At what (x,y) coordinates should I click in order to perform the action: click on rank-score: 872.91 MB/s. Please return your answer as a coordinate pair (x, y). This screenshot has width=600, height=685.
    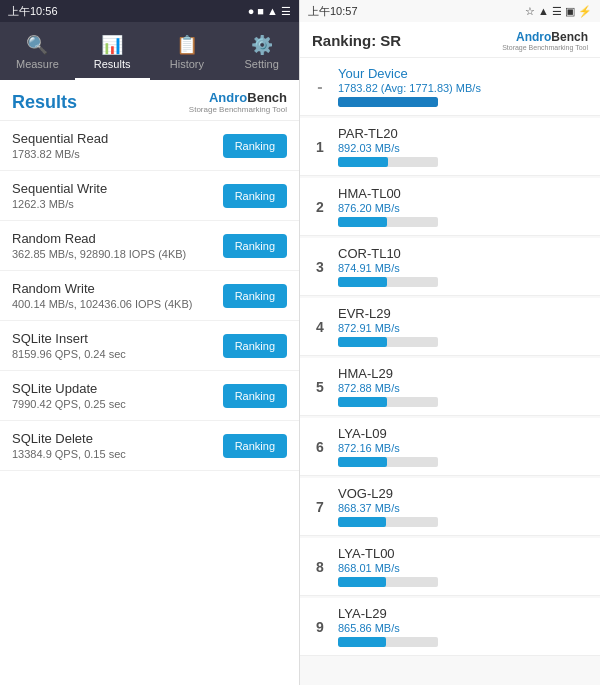
    Looking at the image, I should click on (464, 328).